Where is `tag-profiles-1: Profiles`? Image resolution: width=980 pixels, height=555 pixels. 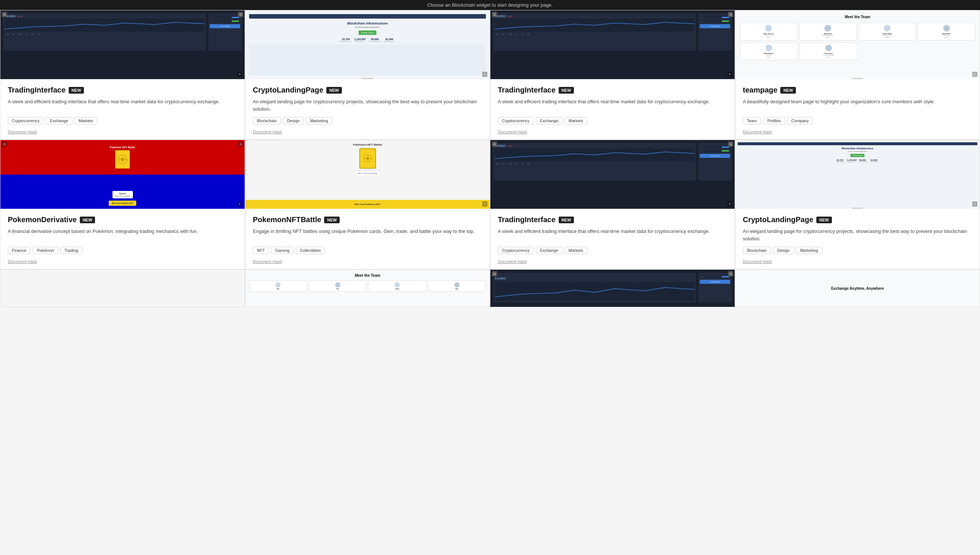
tag-profiles-1: Profiles is located at coordinates (774, 120).